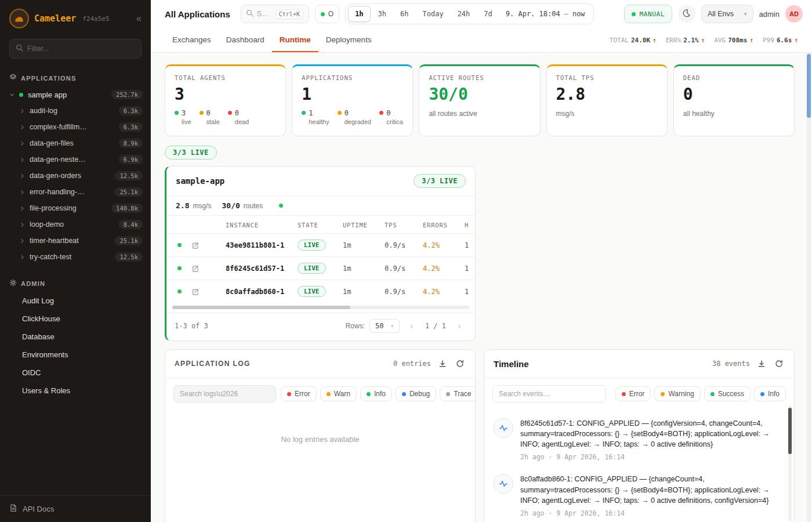  I want to click on sidebar-item-data-gen-files: data-gen-files 8.9k, so click(75, 143).